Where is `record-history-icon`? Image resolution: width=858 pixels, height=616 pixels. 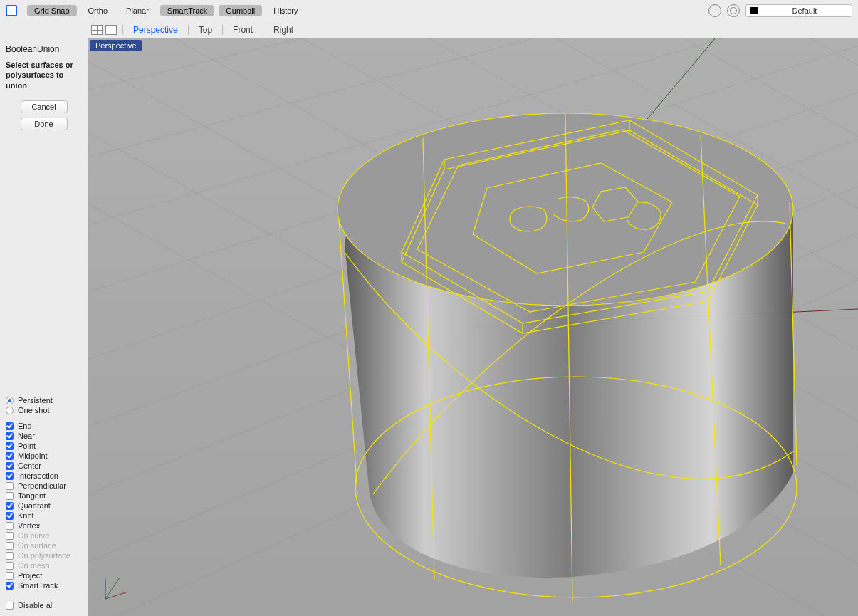
record-history-icon is located at coordinates (733, 11).